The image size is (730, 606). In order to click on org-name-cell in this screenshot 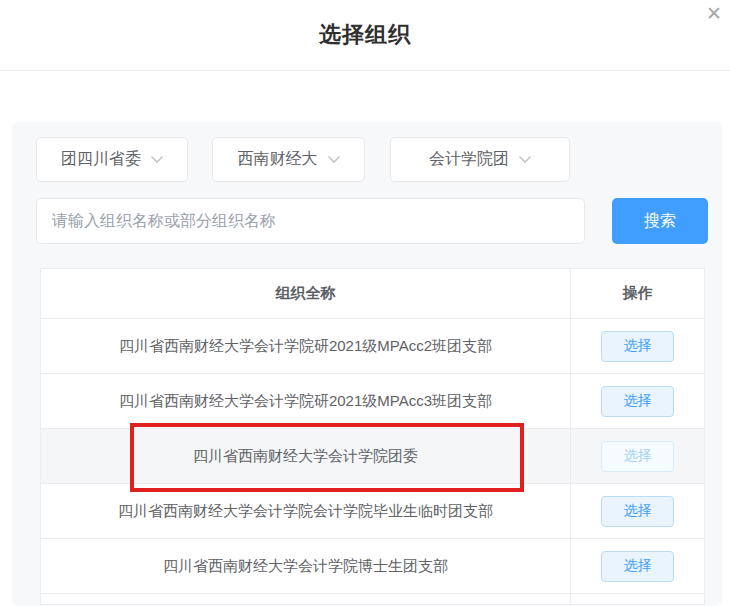, I will do `click(306, 599)`.